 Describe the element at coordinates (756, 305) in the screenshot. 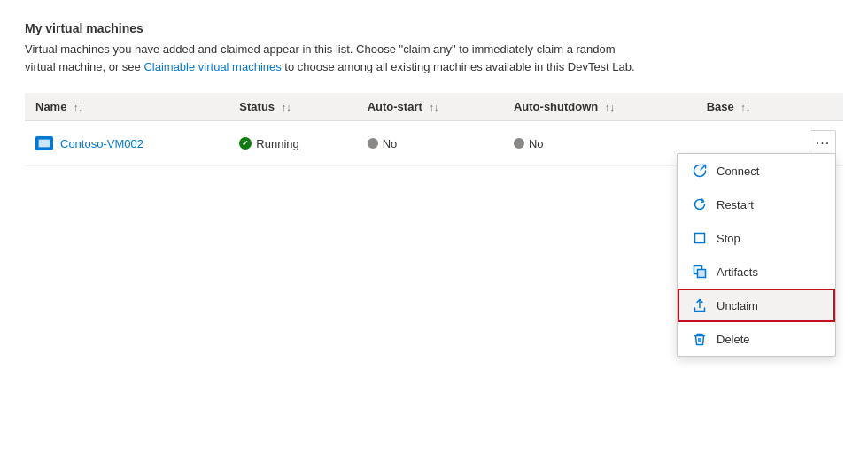

I see `menu-item-unclaim: Unclaim` at that location.